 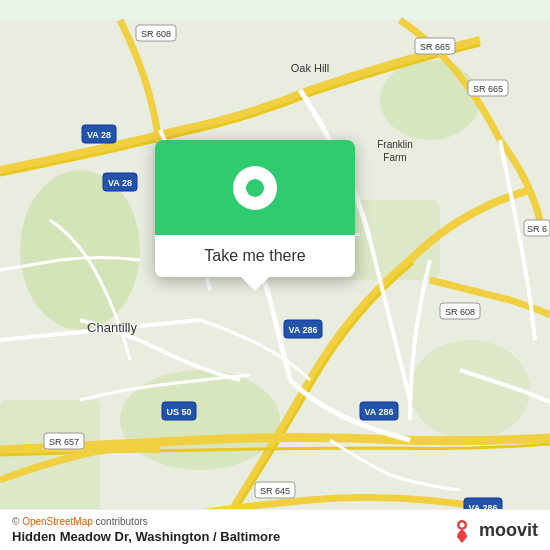 I want to click on svg-text: Franklin, so click(x=395, y=144).